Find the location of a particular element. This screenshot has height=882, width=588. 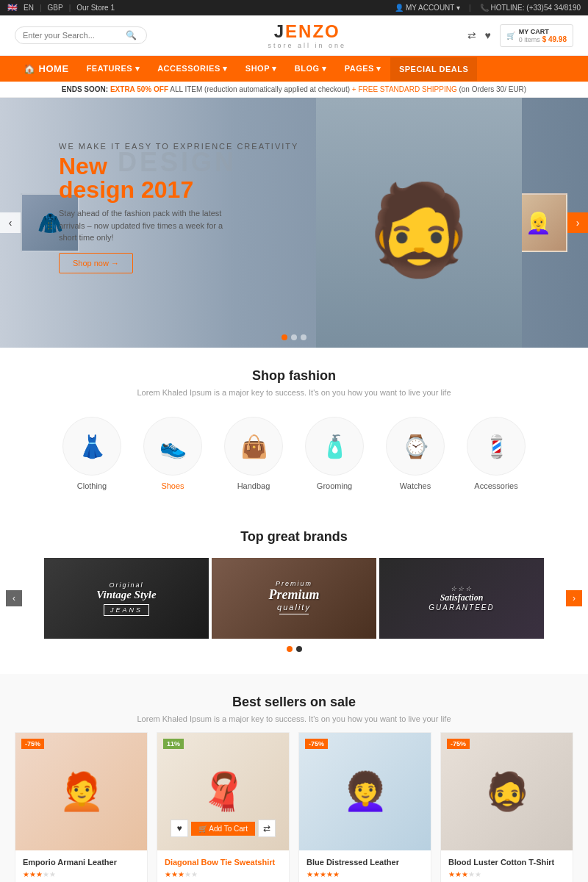

add-to-cart-2: 🛒 Add To Cart is located at coordinates (223, 829).